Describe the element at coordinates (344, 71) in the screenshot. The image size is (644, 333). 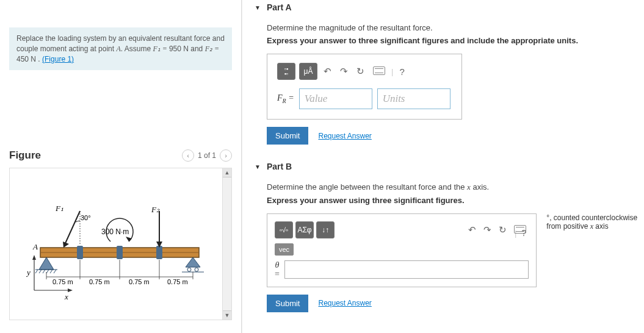
I see `redo-button: ↷` at that location.